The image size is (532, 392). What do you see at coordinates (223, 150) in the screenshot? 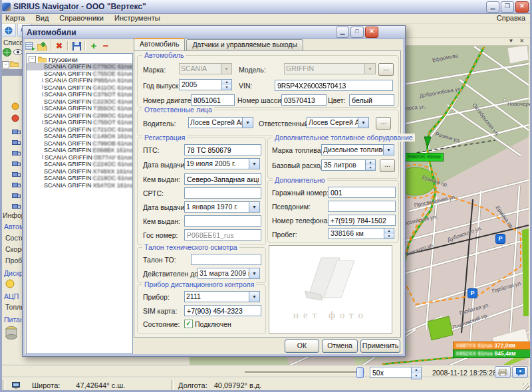
I see `pts-field` at bounding box center [223, 150].